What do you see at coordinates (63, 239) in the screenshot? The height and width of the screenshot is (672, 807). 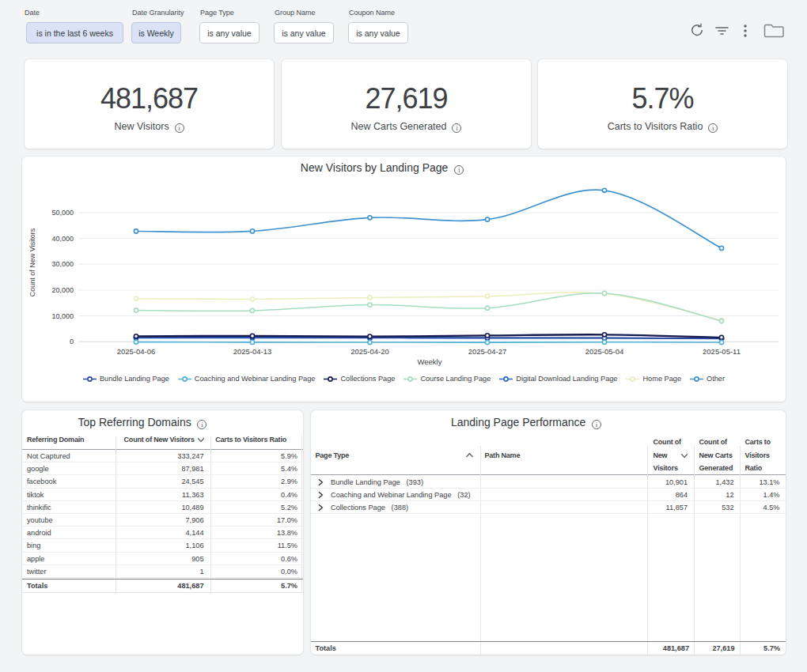 I see `svg-text: 40,000` at bounding box center [63, 239].